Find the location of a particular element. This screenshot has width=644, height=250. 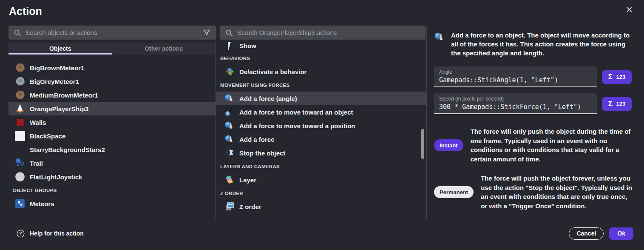

object-item: Trail is located at coordinates (112, 163).